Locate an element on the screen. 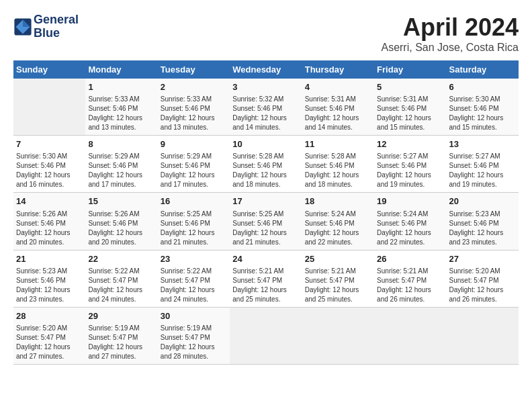 Image resolution: width=532 pixels, height=411 pixels. day-number: 3 is located at coordinates (266, 87).